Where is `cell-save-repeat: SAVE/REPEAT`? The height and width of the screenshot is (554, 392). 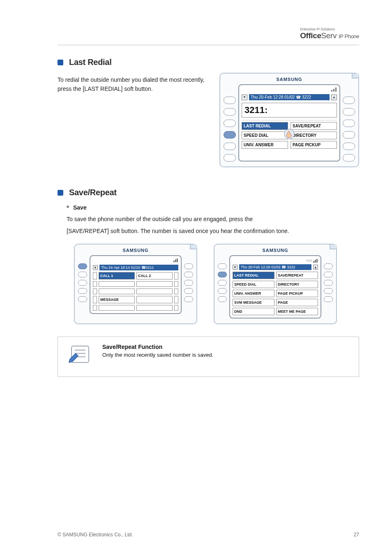 cell-save-repeat: SAVE/REPEAT is located at coordinates (297, 275).